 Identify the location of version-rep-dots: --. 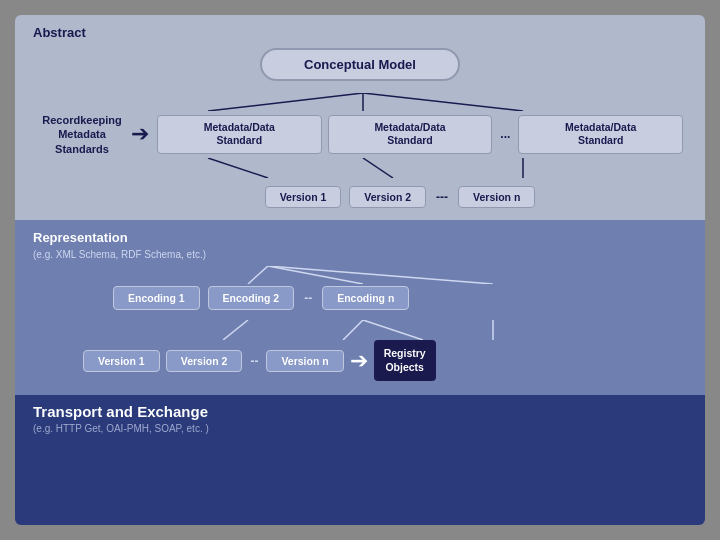
(254, 361).